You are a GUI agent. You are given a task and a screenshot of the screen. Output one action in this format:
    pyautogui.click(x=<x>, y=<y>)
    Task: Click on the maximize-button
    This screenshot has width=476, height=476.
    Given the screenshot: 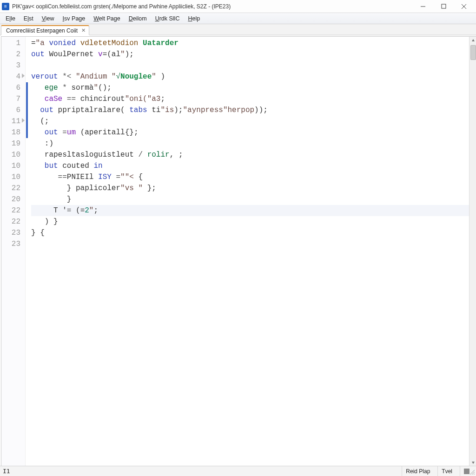 What is the action you would take?
    pyautogui.click(x=443, y=7)
    